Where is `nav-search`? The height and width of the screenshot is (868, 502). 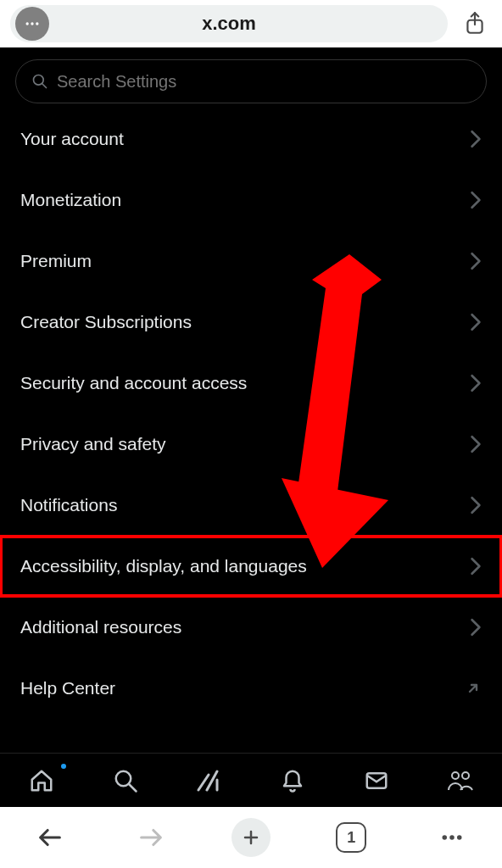 nav-search is located at coordinates (126, 781).